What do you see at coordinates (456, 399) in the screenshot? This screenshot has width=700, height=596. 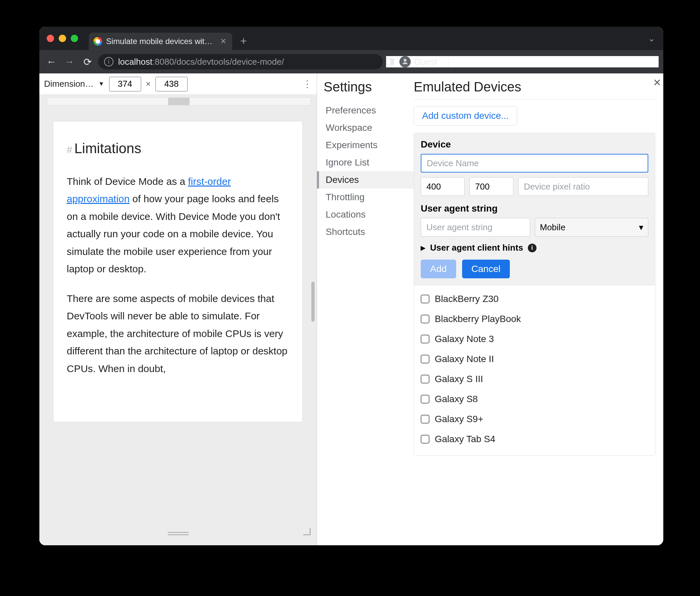 I see `device-list-item-label: Galaxy S8` at bounding box center [456, 399].